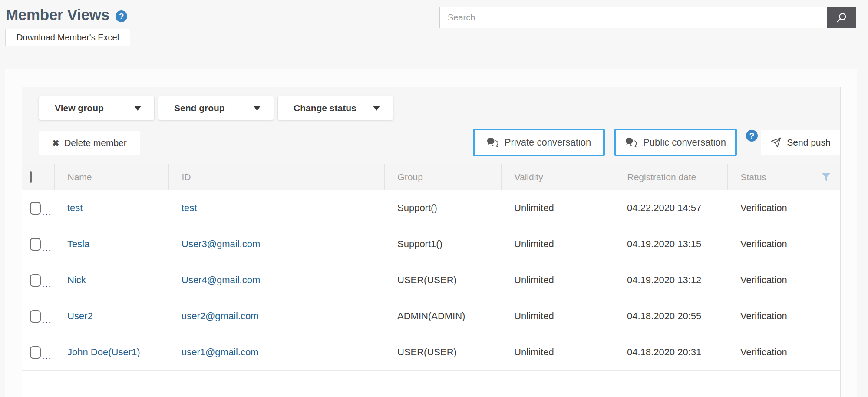 The height and width of the screenshot is (397, 868). I want to click on table-row: … test test Support() Unlimited 04.22.20…, so click(431, 208).